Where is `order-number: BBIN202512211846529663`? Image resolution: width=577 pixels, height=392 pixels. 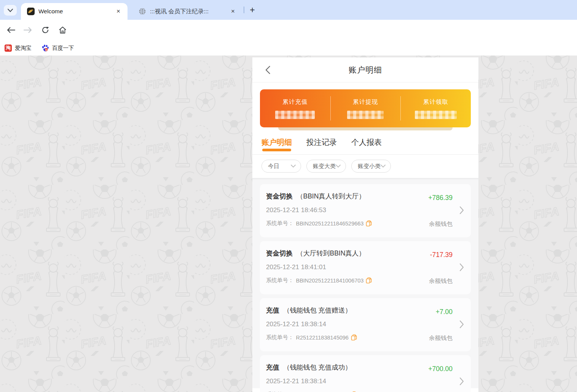 order-number: BBIN202512211846529663 is located at coordinates (330, 224).